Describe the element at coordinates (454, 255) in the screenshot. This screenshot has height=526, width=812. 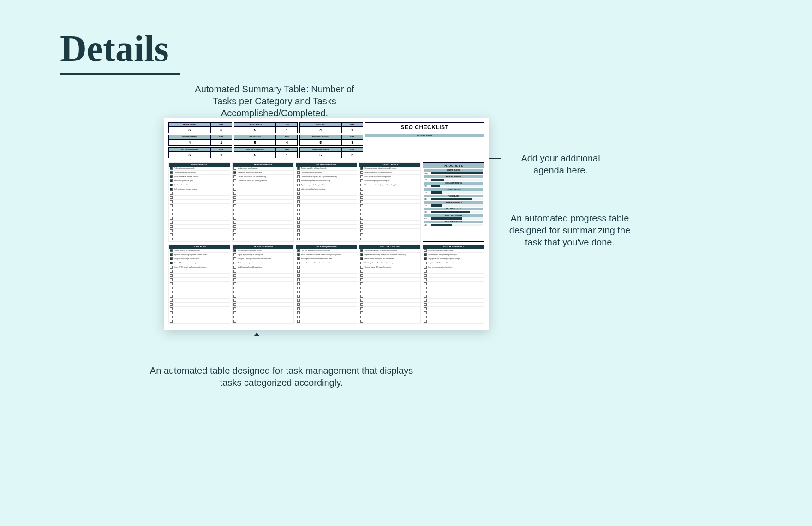
I see `task-row: Monitor keyword rankings and adjust stra…` at that location.